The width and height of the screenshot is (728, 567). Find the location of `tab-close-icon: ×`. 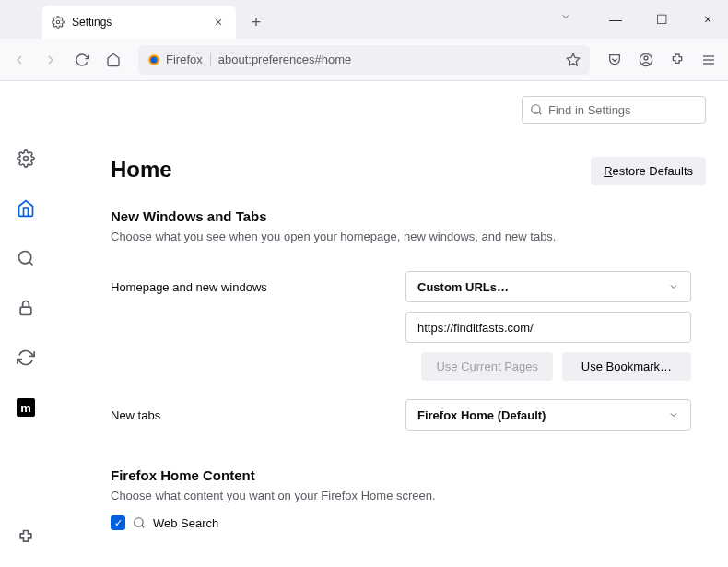

tab-close-icon: × is located at coordinates (218, 22).